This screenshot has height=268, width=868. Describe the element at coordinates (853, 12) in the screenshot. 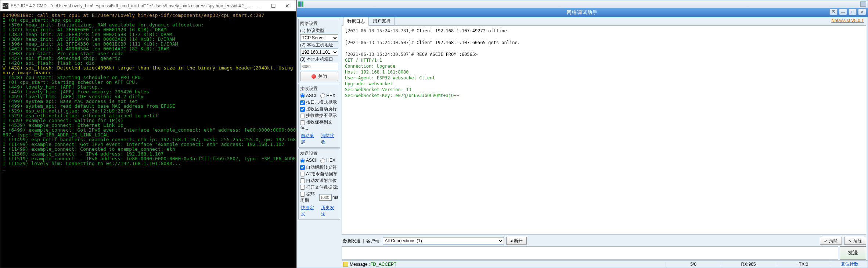

I see `maximize-button: □` at that location.